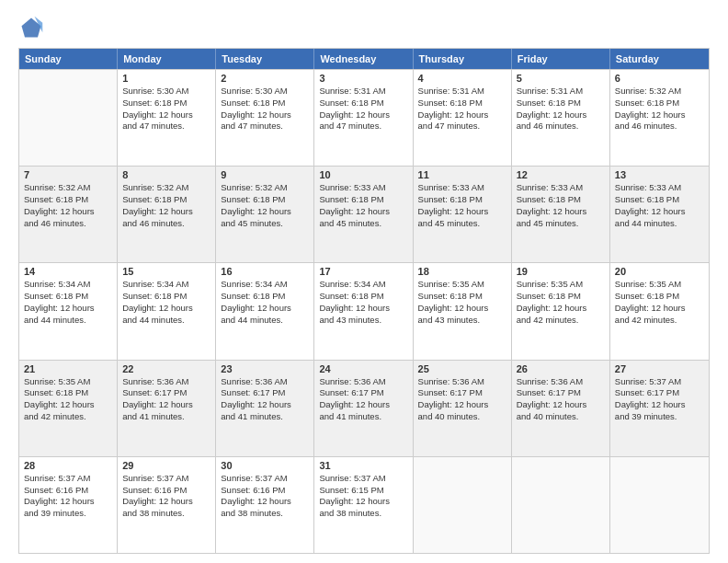  Describe the element at coordinates (265, 78) in the screenshot. I see `day-number: 2` at that location.